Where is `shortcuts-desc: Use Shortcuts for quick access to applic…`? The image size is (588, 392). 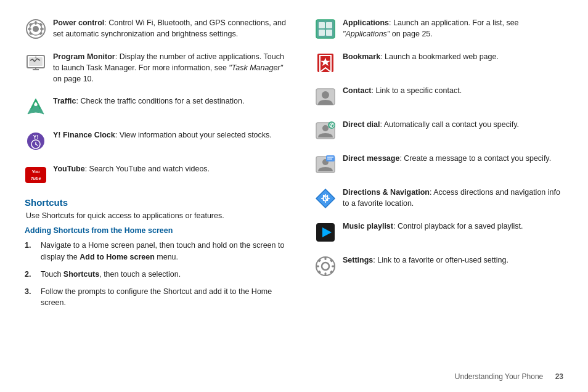
shortcuts-desc: Use Shortcuts for quick access to applic… is located at coordinates (157, 216).